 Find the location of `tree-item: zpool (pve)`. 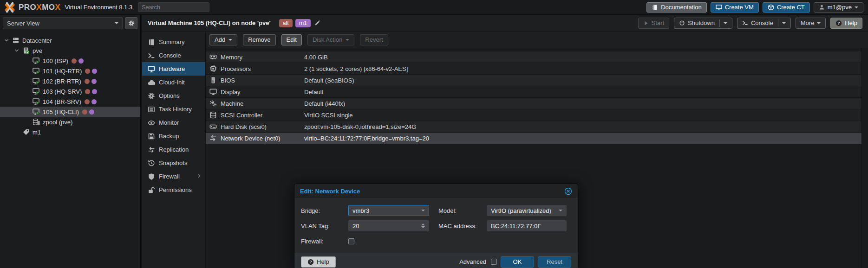

tree-item: zpool (pve) is located at coordinates (70, 122).